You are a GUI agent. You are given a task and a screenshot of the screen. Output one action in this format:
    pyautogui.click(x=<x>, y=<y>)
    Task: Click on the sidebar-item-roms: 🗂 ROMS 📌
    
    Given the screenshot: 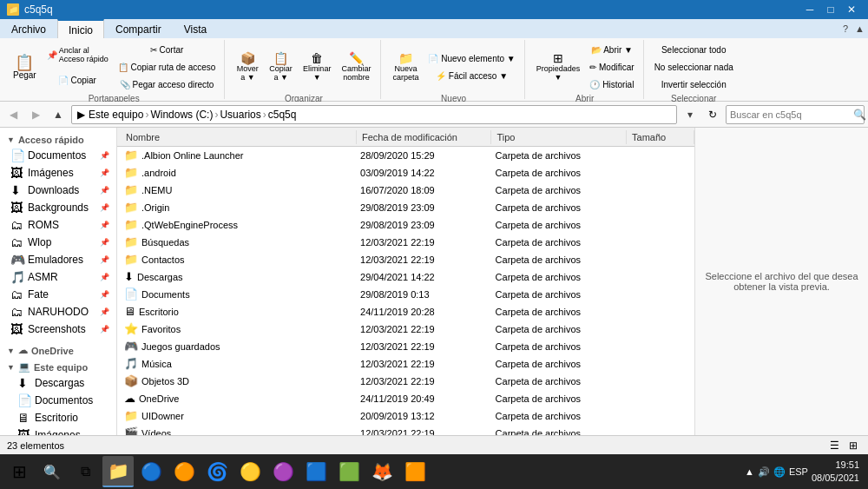 What is the action you would take?
    pyautogui.click(x=58, y=225)
    